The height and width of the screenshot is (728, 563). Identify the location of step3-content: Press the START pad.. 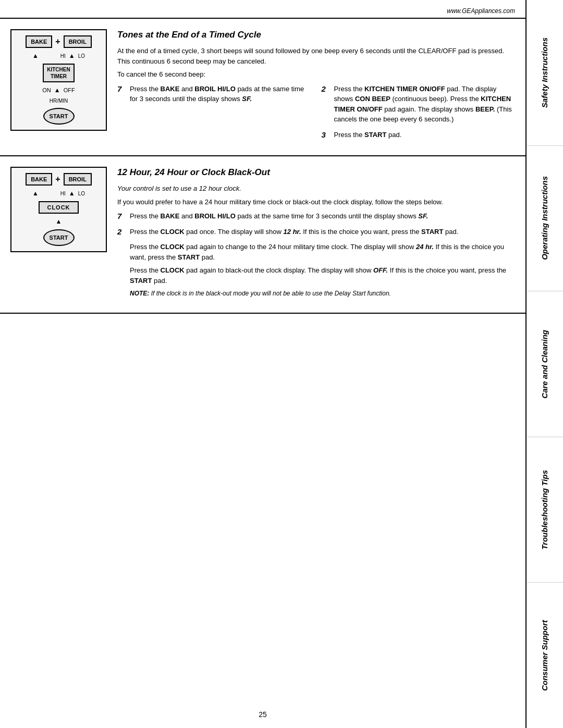
(425, 135).